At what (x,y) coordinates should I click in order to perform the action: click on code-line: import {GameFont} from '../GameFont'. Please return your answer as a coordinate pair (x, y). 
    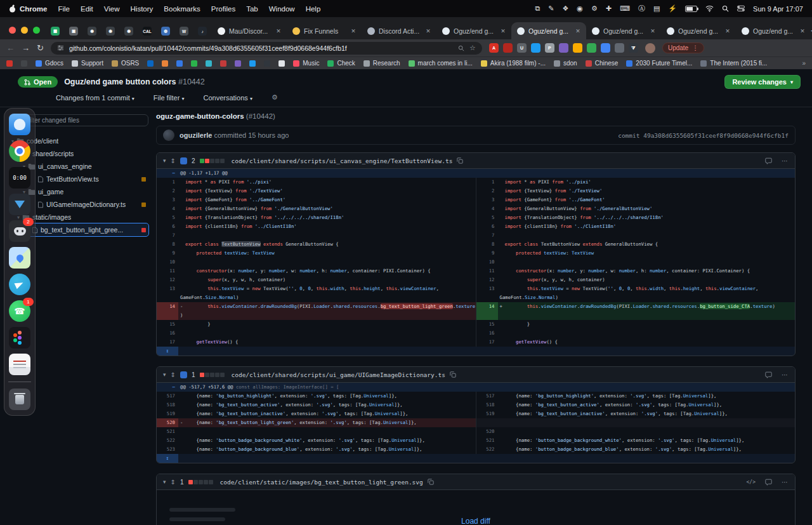
    Looking at the image, I should click on (647, 200).